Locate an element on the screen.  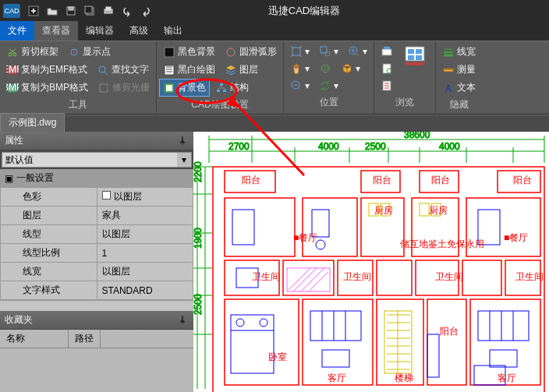
thumbnail-browse is located at coordinates (415, 69).